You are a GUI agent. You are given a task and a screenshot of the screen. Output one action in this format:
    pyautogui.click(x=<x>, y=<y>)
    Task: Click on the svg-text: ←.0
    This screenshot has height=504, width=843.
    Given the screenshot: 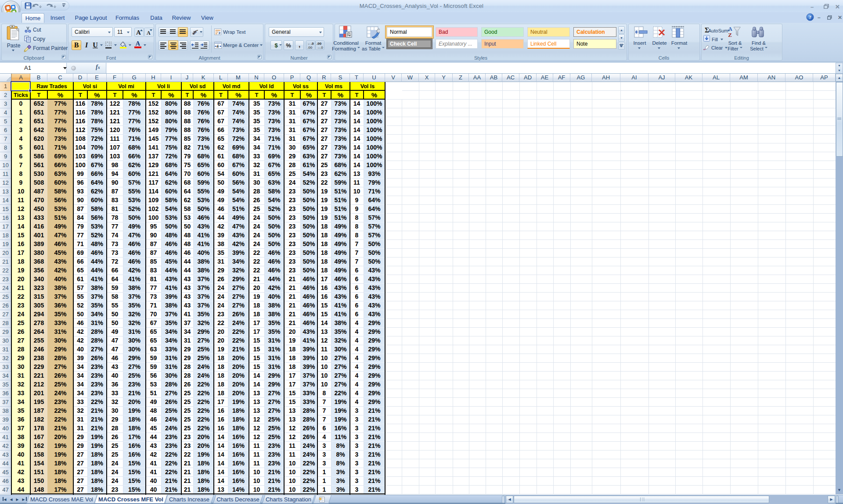 What is the action you would take?
    pyautogui.click(x=311, y=44)
    